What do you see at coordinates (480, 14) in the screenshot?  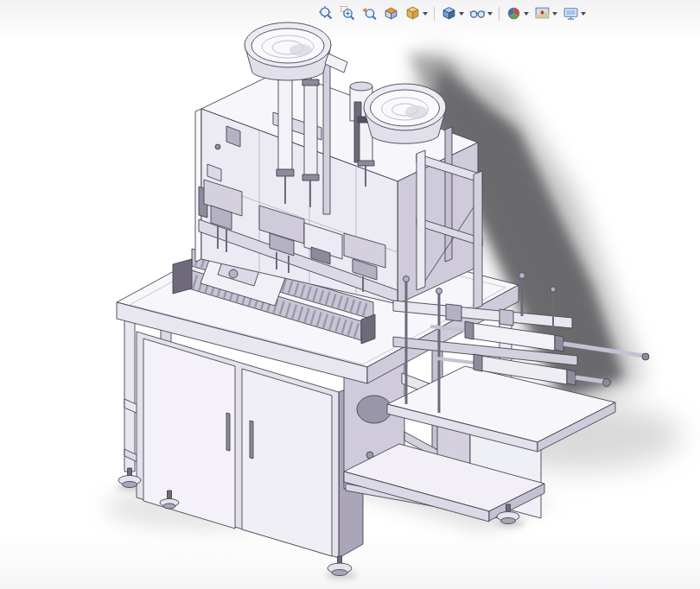 I see `hide-show-items-button` at bounding box center [480, 14].